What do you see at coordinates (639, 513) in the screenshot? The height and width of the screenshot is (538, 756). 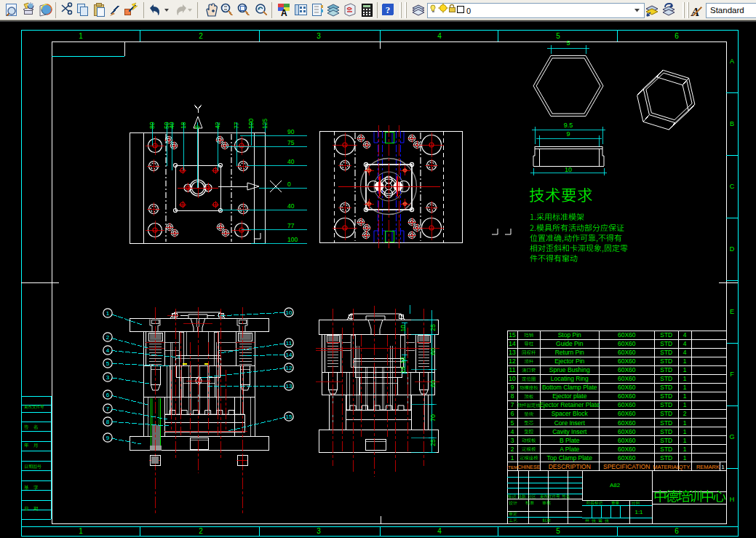 I see `svg-text: 1:1` at bounding box center [639, 513].